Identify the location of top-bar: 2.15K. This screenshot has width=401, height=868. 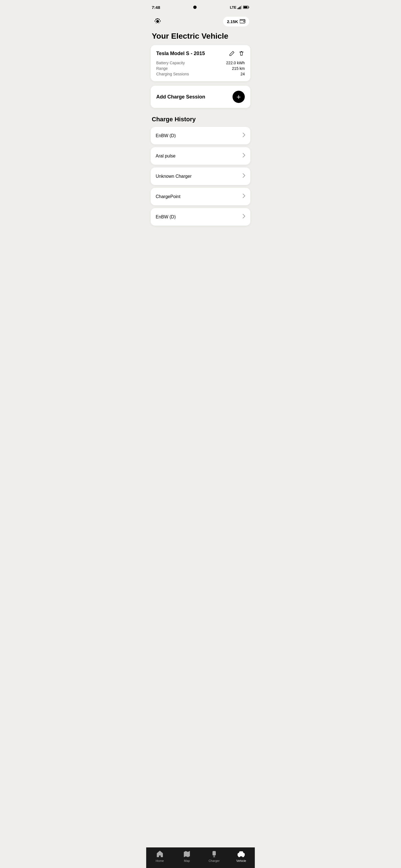
(200, 23).